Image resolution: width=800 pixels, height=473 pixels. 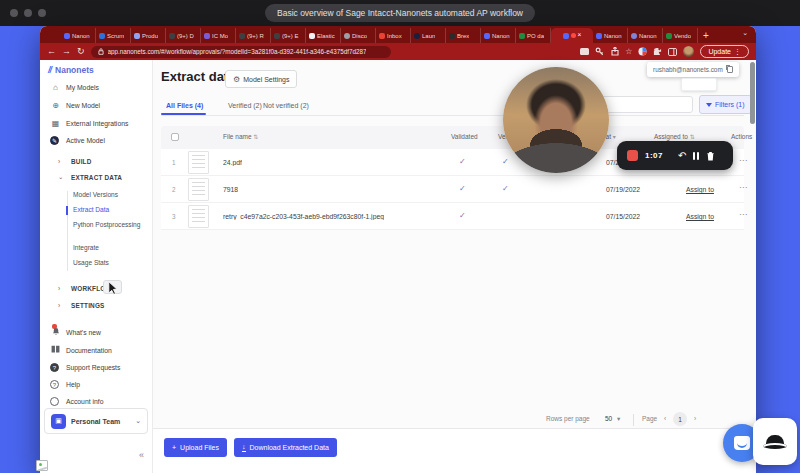 What do you see at coordinates (286, 448) in the screenshot?
I see `download-extracted-data-button: ↓ Download Extracted Data` at bounding box center [286, 448].